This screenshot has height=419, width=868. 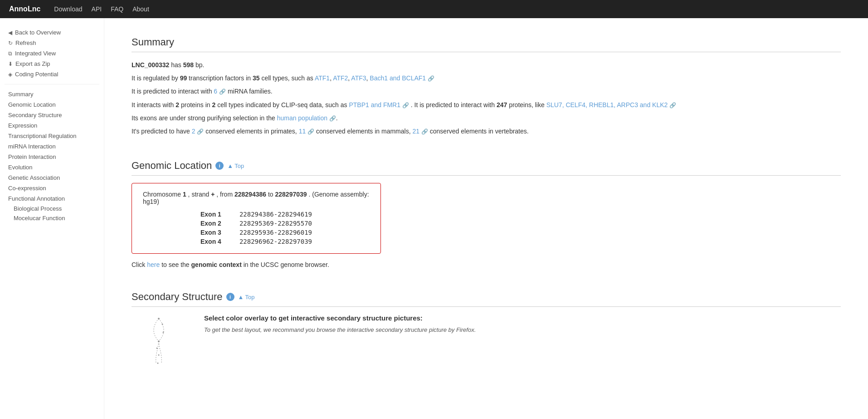 What do you see at coordinates (276, 242) in the screenshot?
I see `exon4-coords: 228296962-228297039` at bounding box center [276, 242].